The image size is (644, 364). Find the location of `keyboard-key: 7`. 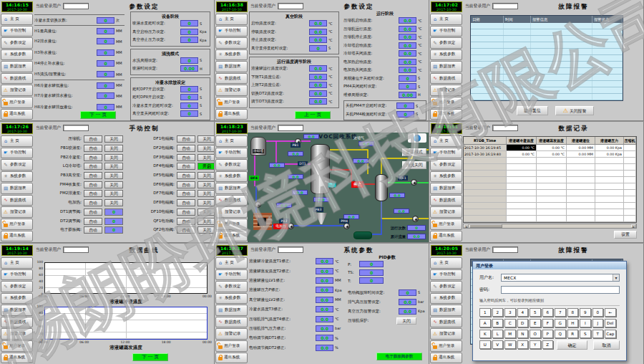

keyboard-key: 7 is located at coordinates (560, 312).